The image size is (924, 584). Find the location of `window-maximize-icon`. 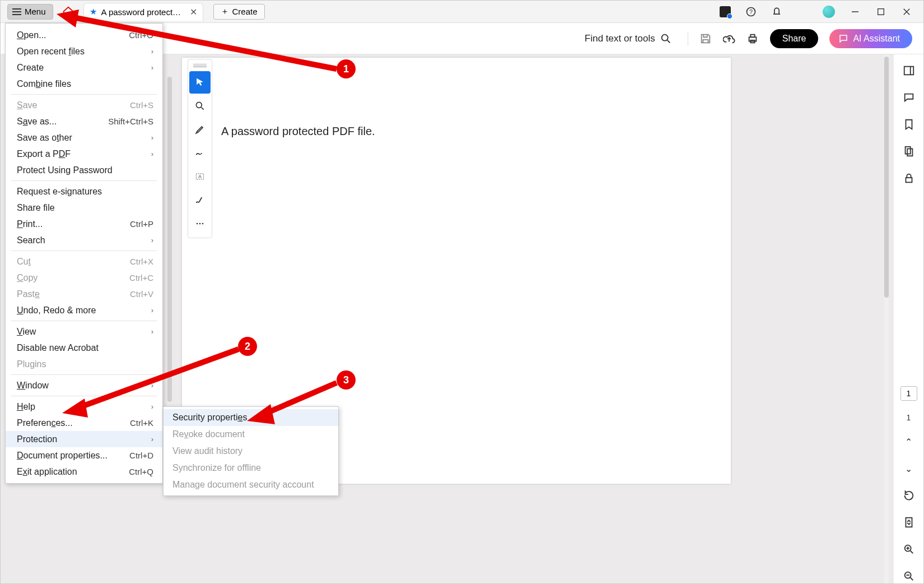

window-maximize-icon is located at coordinates (881, 12).